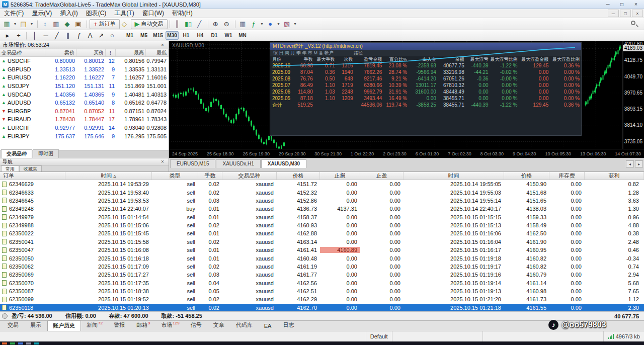  Describe the element at coordinates (85, 103) in the screenshot. I see `market-watch-row: AUDUSD 0.65132 0.65140 8 0.65162 0.64778` at that location.